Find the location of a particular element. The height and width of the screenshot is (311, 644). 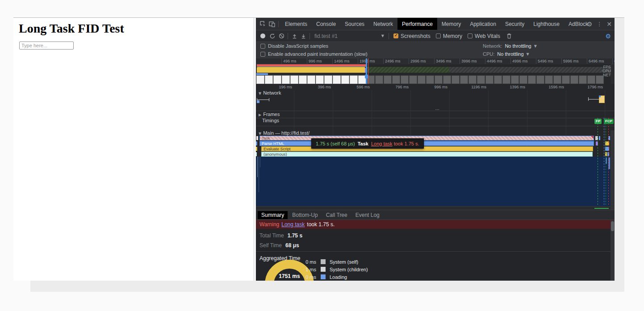

network-throttle-select: No throttling is located at coordinates (518, 46).